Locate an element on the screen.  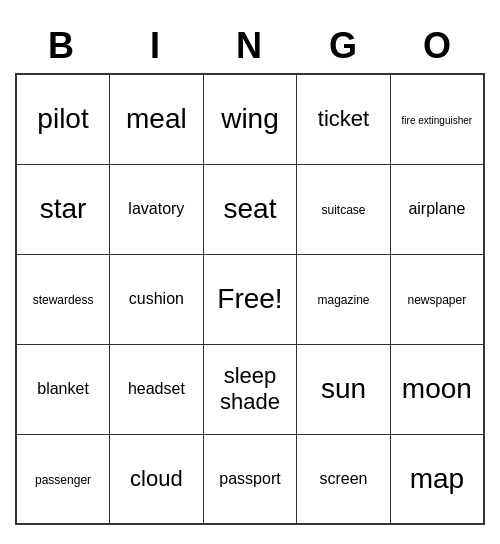
cell-label: map is located at coordinates (437, 478).